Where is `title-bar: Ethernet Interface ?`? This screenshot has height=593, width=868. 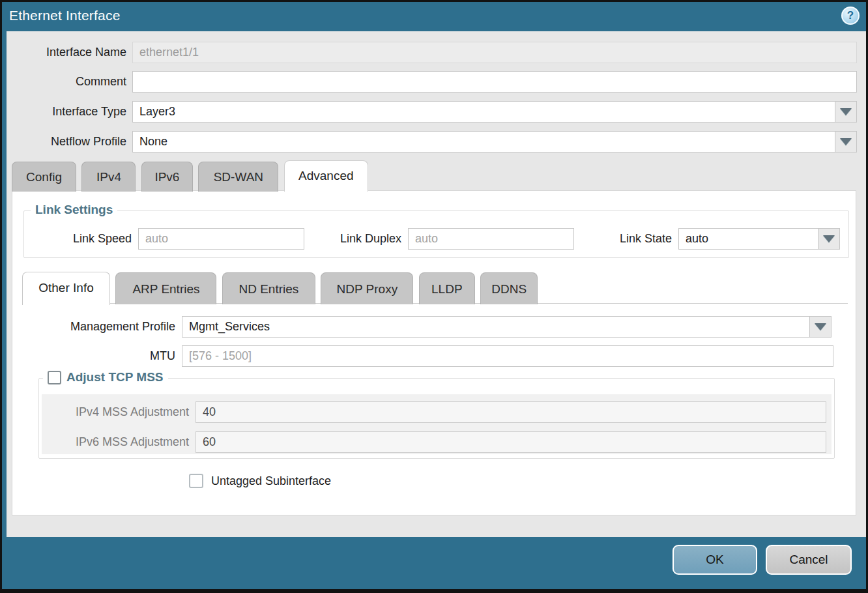 title-bar: Ethernet Interface ? is located at coordinates (434, 17).